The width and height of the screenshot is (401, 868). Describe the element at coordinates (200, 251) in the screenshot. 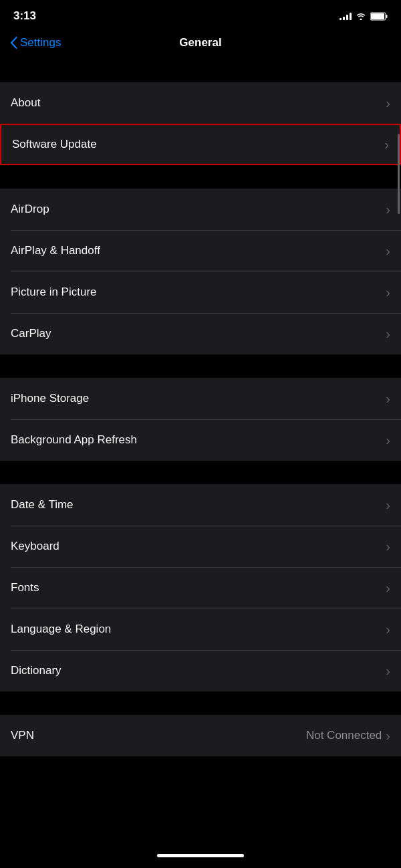

I see `settings-row-airplay-handoff: AirPlay & Handoff` at that location.